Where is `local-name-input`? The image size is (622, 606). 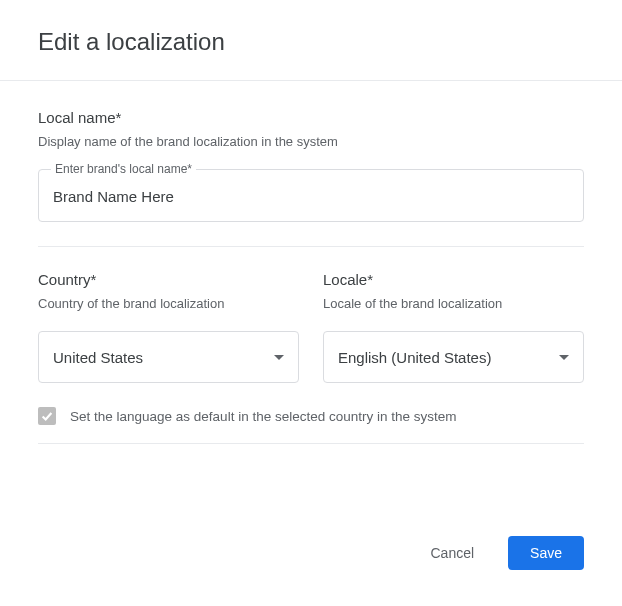
local-name-input is located at coordinates (311, 196).